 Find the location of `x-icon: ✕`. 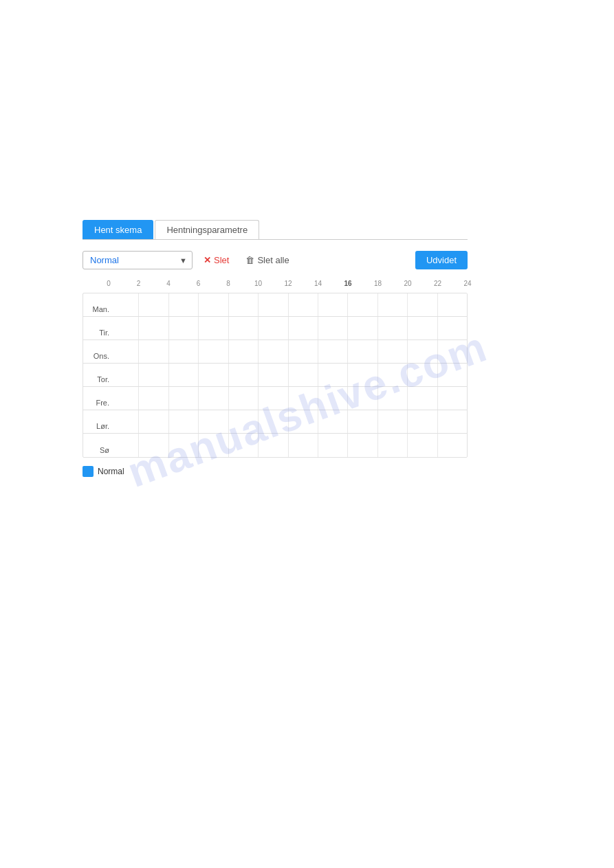

x-icon: ✕ is located at coordinates (208, 260).